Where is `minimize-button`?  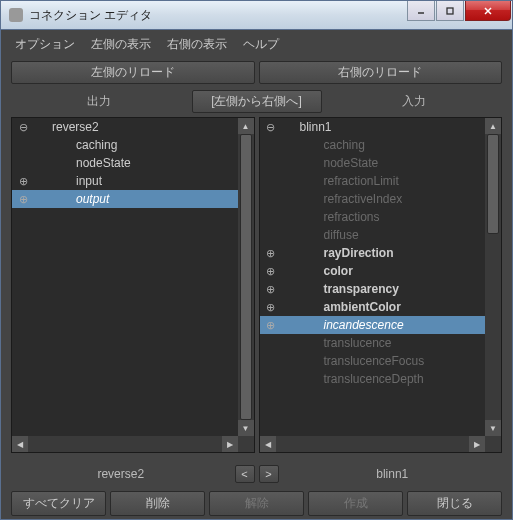
minimize-button is located at coordinates (421, 11).